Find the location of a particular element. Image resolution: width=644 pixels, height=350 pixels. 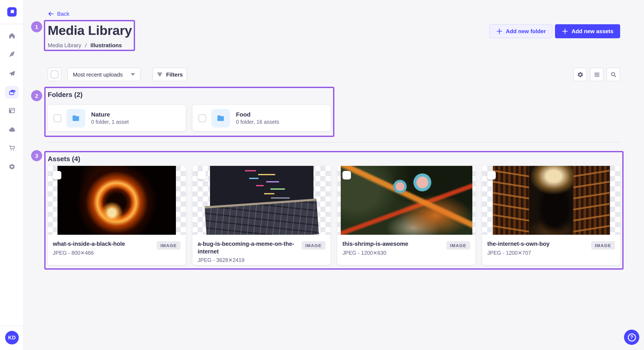

cloud-icon is located at coordinates (12, 129).